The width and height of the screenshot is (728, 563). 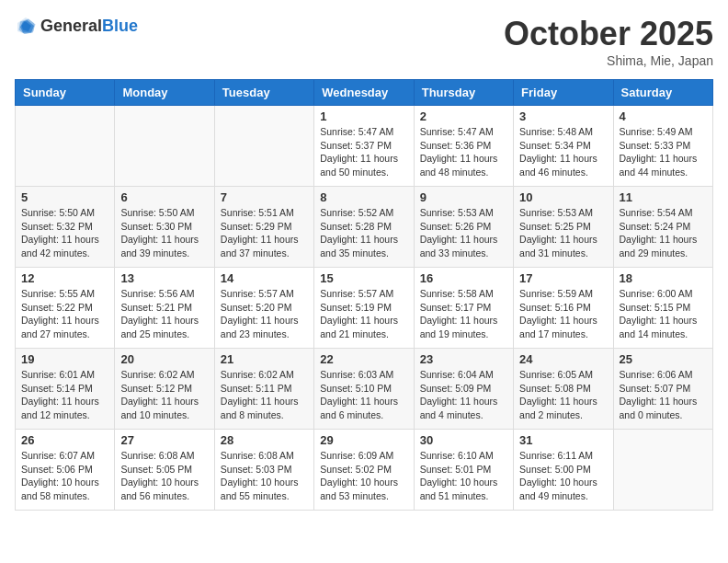 I want to click on day-info: Sunrise: 5:47 AM Sunset: 5:37 PM Dayligh…, so click(x=364, y=153).